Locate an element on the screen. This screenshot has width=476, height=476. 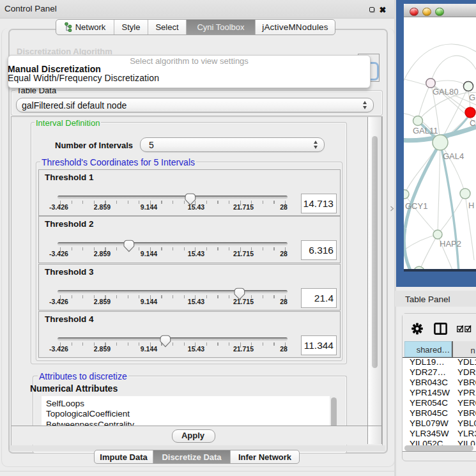
svg-text: GAL4 is located at coordinates (454, 156).